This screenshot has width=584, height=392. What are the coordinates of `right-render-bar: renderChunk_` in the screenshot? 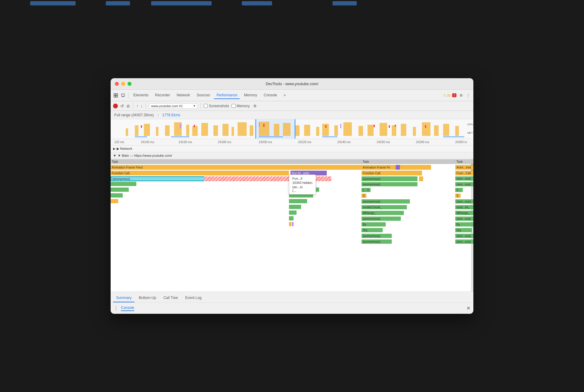 It's located at (384, 207).